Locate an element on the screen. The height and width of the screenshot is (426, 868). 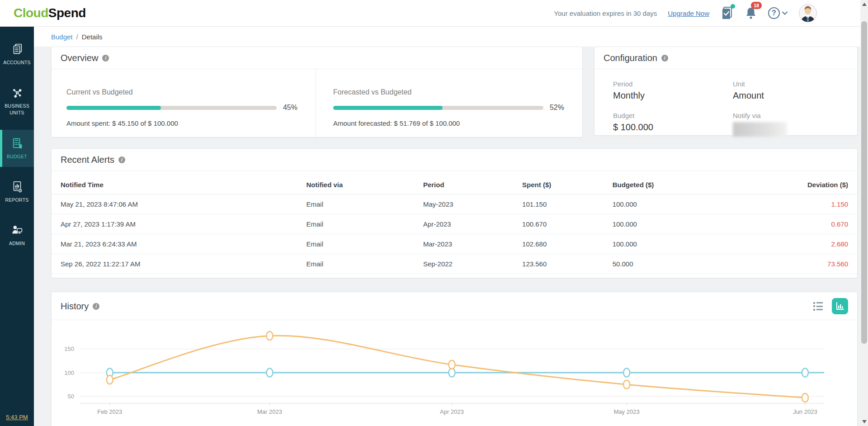
cloudspend-logo: CloudSpend is located at coordinates (50, 13).